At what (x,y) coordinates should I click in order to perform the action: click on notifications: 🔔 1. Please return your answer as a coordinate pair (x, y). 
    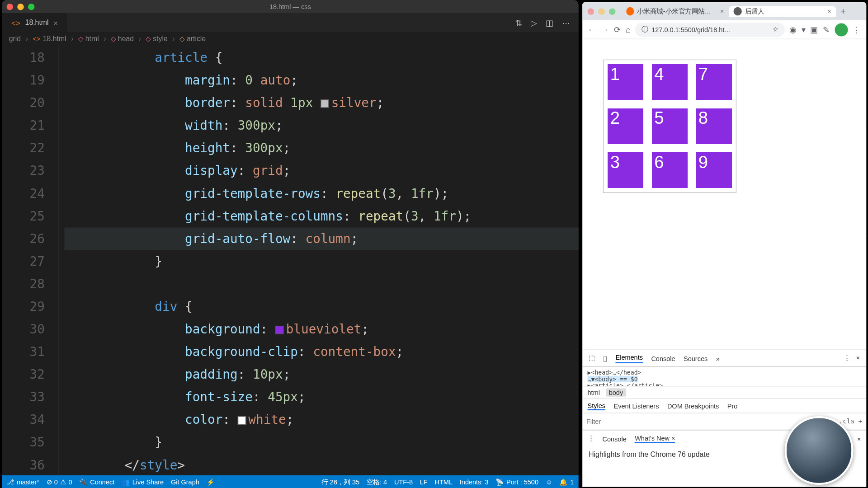
    Looking at the image, I should click on (566, 482).